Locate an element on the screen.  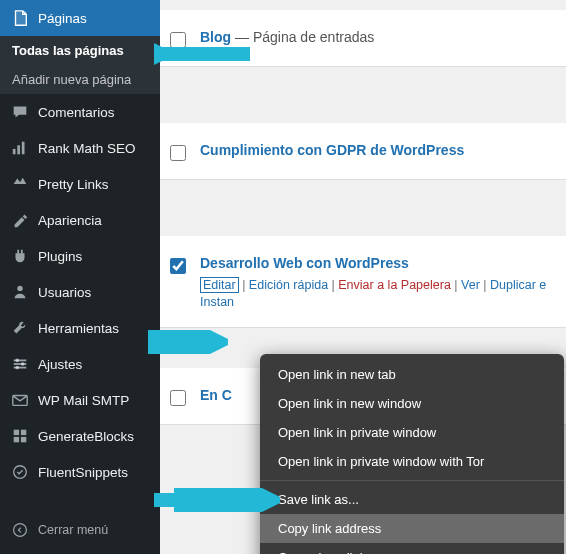
settings-icon is located at coordinates (20, 364).